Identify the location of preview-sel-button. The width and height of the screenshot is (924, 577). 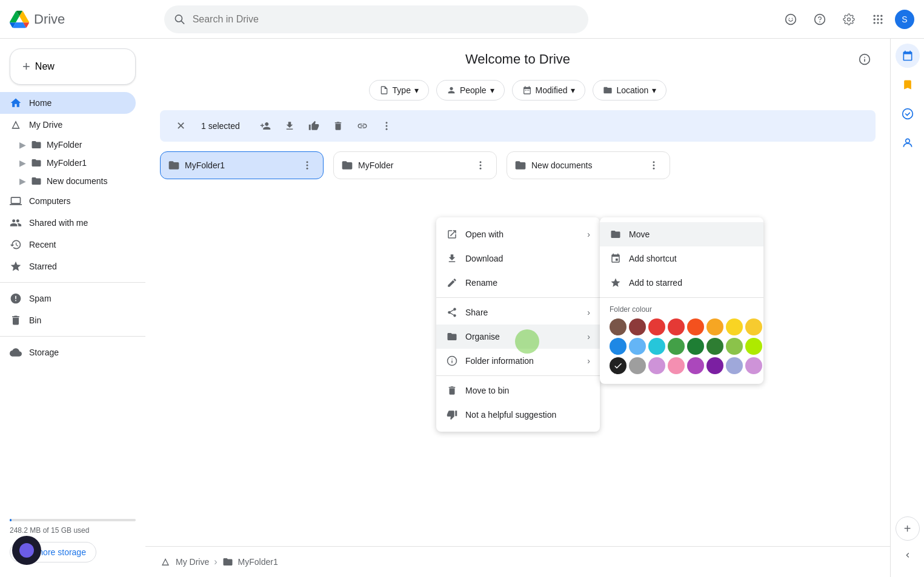
(314, 126).